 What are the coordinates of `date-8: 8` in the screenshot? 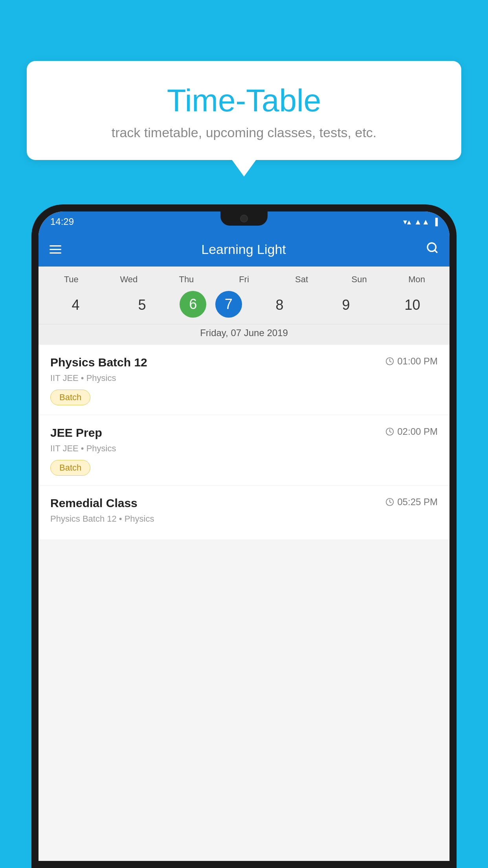 It's located at (280, 305).